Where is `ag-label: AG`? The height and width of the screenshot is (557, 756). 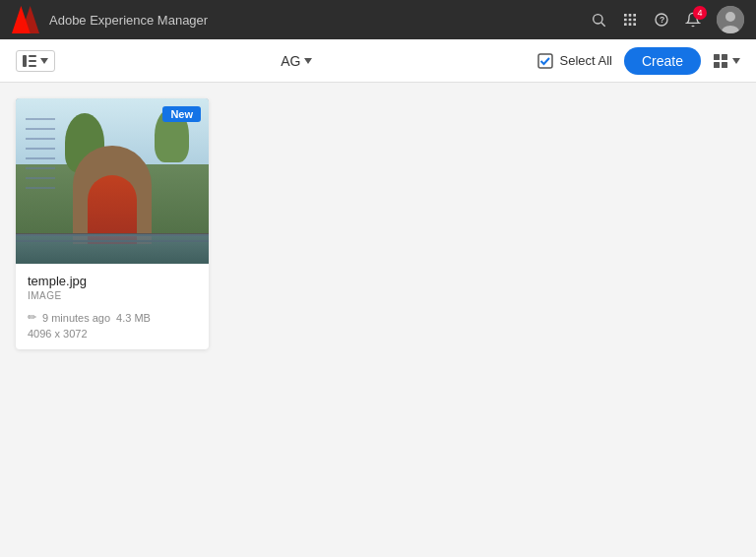 ag-label: AG is located at coordinates (290, 61).